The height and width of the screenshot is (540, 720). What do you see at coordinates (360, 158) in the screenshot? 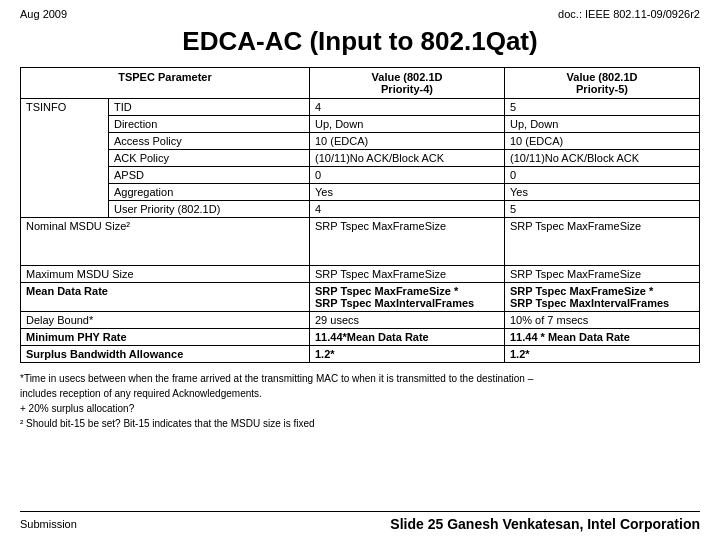
I see `table-row: ACK Policy (10/11)No ACK/Block ACK (10/1…` at bounding box center [360, 158].